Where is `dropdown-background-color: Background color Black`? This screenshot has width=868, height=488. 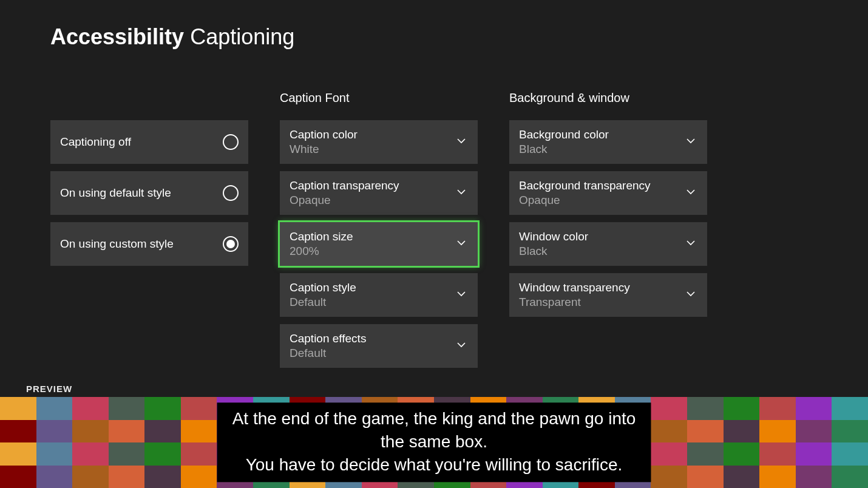 dropdown-background-color: Background color Black is located at coordinates (608, 142).